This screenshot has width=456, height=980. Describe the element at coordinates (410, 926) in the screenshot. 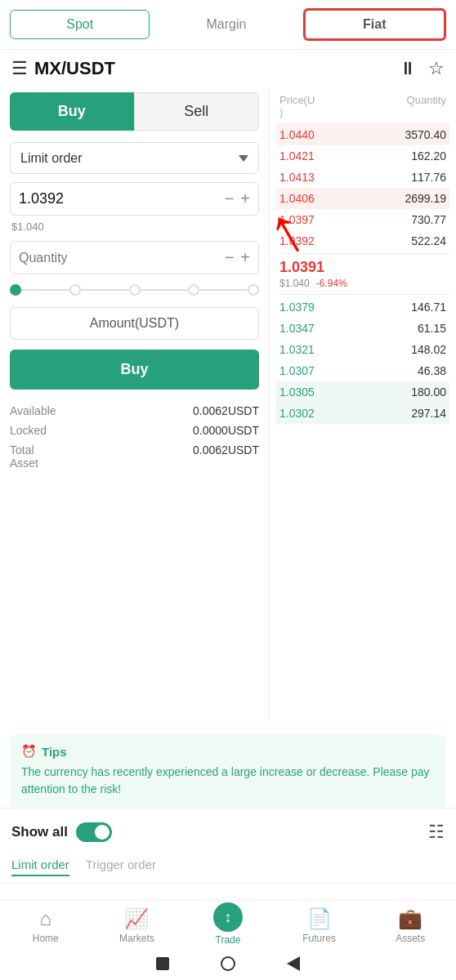

I see `nav-assets: 💼 Assets` at that location.